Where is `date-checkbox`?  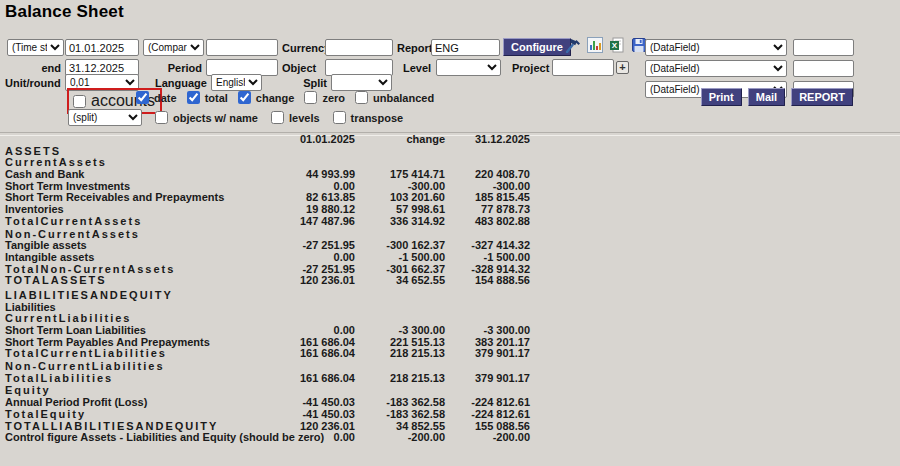 date-checkbox is located at coordinates (142, 98).